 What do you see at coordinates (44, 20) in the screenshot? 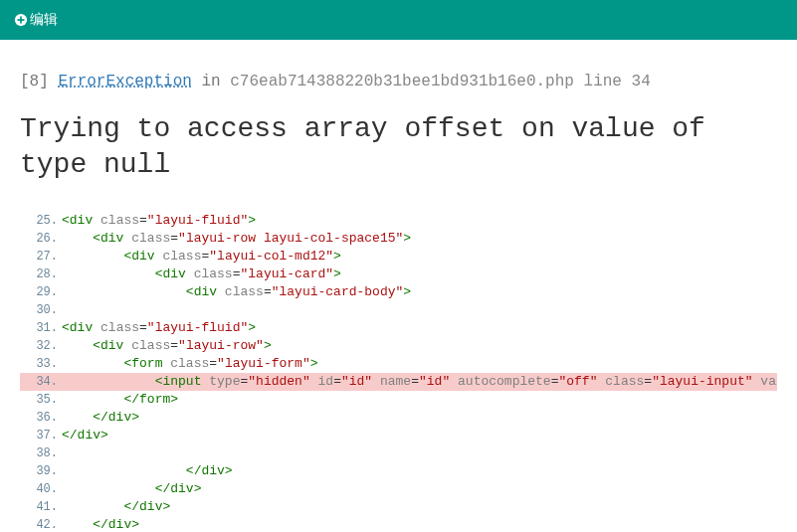
I see `edit-button-label: 编辑` at bounding box center [44, 20].